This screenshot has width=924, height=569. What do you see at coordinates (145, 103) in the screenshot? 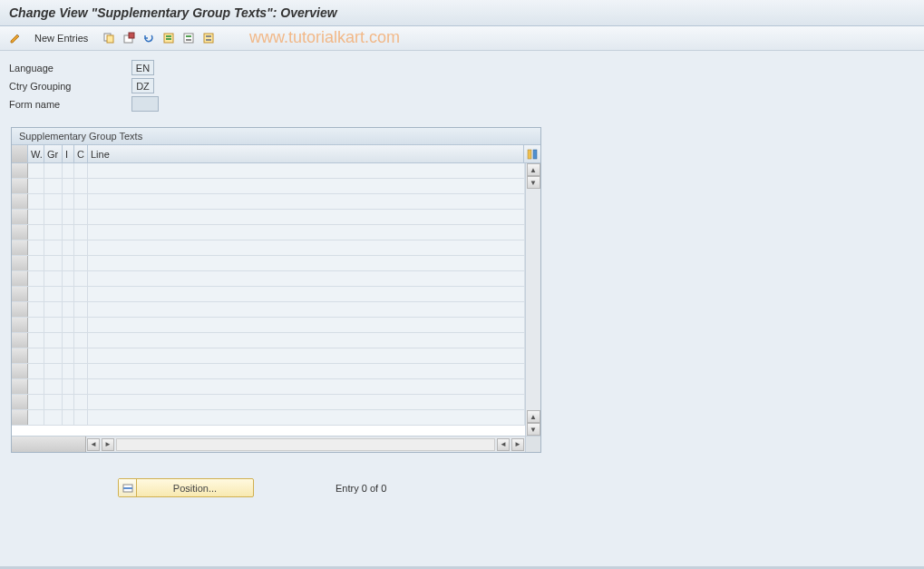
I see `form-name-field` at bounding box center [145, 103].